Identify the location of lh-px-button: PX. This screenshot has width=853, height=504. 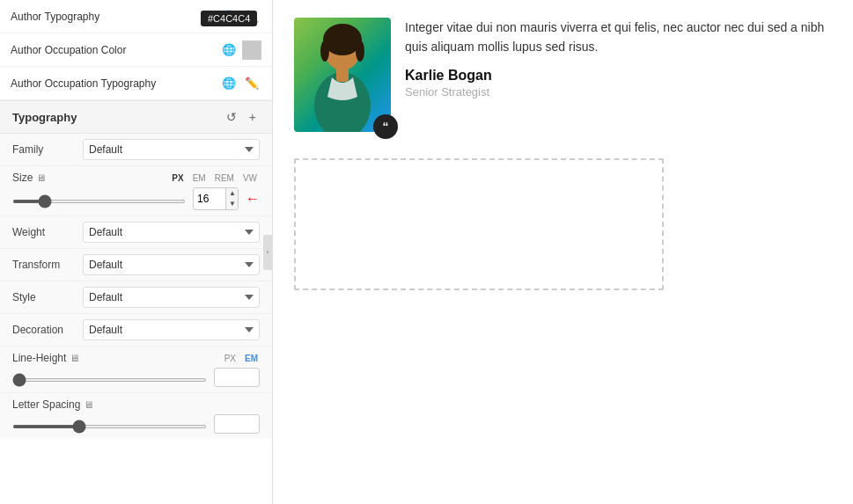
(231, 359).